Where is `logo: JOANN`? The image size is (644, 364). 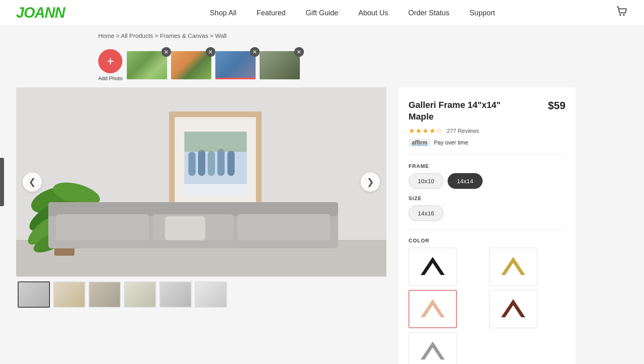
logo: JOANN is located at coordinates (40, 13).